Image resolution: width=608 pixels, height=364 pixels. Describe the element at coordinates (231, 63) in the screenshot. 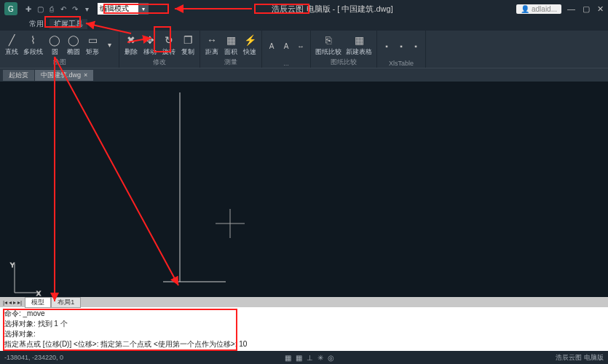

I see `group-label: 测量` at that location.